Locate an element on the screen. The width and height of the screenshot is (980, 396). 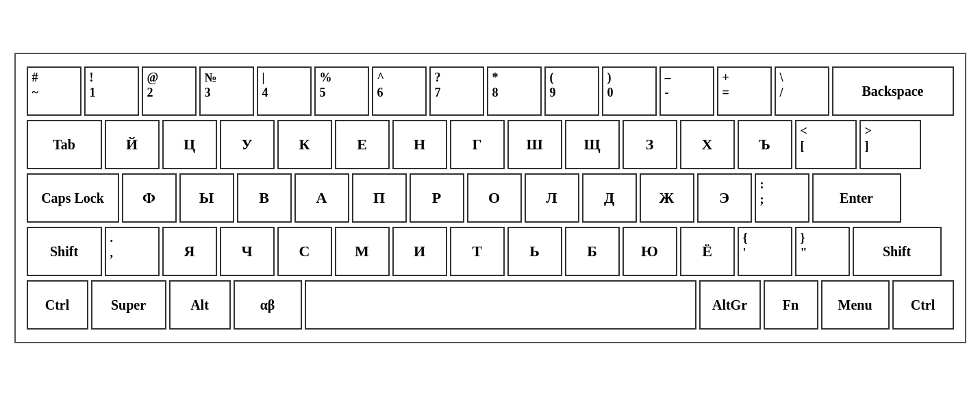
key-minus-bottom: - is located at coordinates (667, 93).